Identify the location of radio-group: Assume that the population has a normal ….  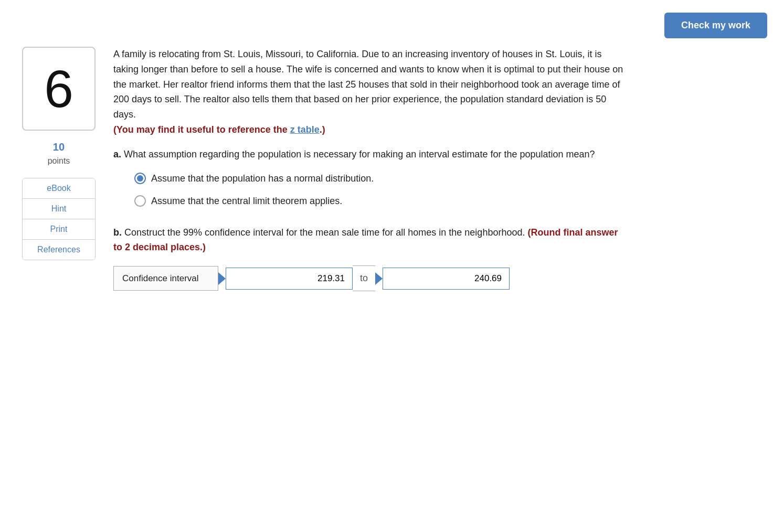
(381, 190).